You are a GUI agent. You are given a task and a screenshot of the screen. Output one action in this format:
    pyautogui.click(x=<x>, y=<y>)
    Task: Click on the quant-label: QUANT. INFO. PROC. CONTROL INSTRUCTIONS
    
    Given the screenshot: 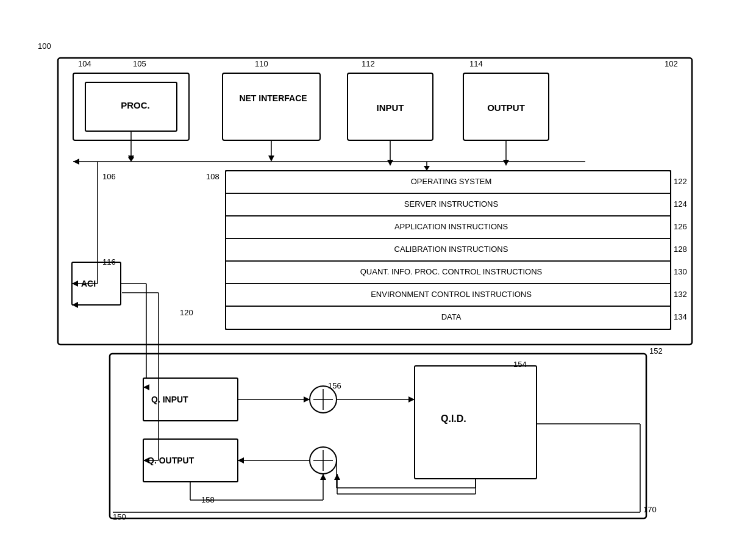 What is the action you would take?
    pyautogui.click(x=451, y=272)
    